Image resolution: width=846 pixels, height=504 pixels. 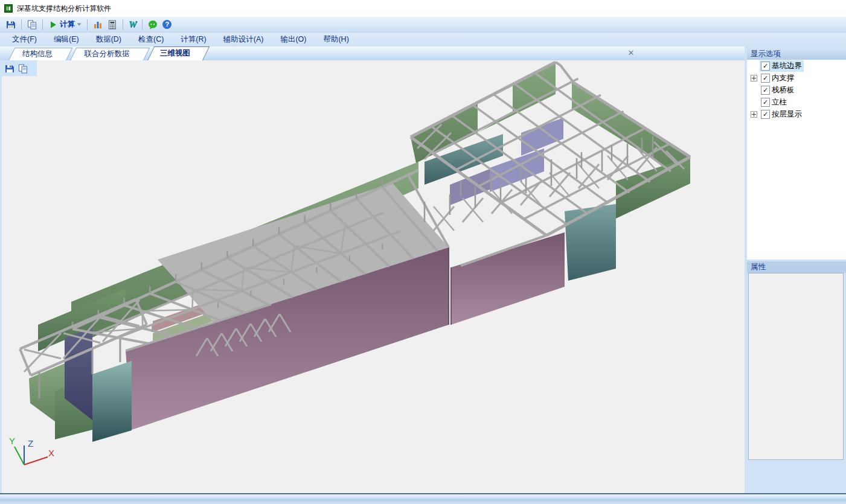 What do you see at coordinates (98, 25) in the screenshot?
I see `bar-chart-icon` at bounding box center [98, 25].